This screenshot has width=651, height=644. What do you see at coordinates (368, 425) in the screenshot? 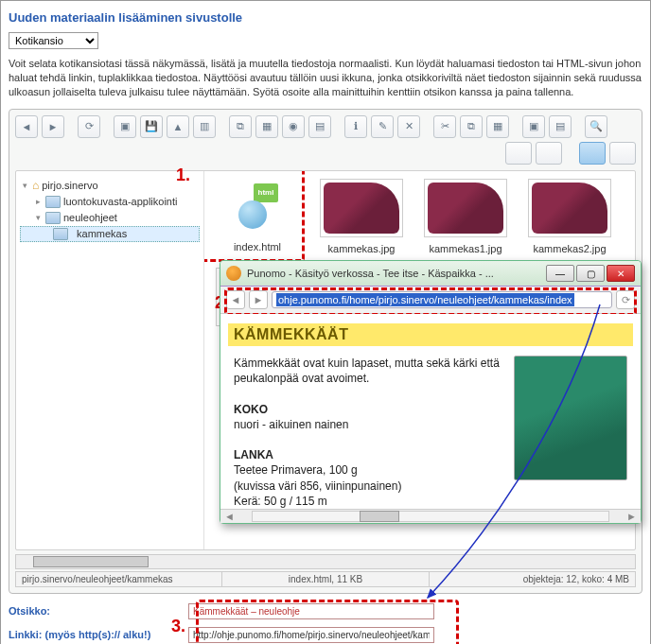
I see `content-line: nuori - aikuinen nainen` at bounding box center [368, 425].